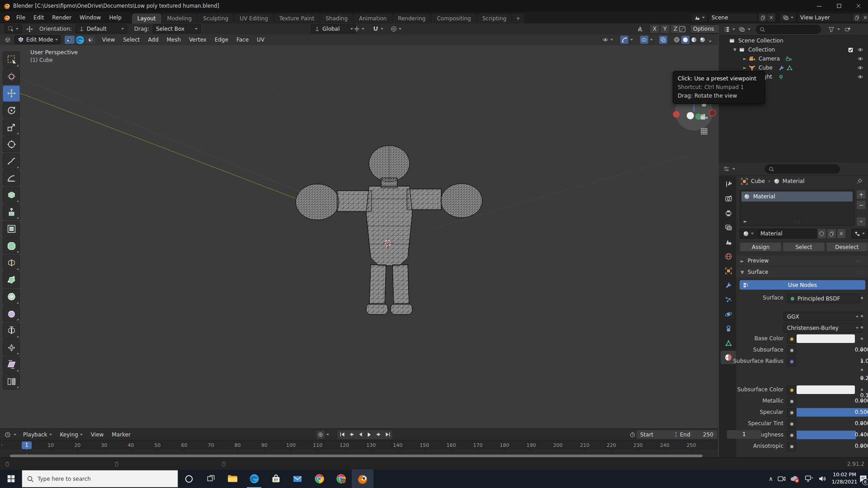 This screenshot has height=488, width=868. I want to click on taskbar-app-chrome-profile, so click(341, 479).